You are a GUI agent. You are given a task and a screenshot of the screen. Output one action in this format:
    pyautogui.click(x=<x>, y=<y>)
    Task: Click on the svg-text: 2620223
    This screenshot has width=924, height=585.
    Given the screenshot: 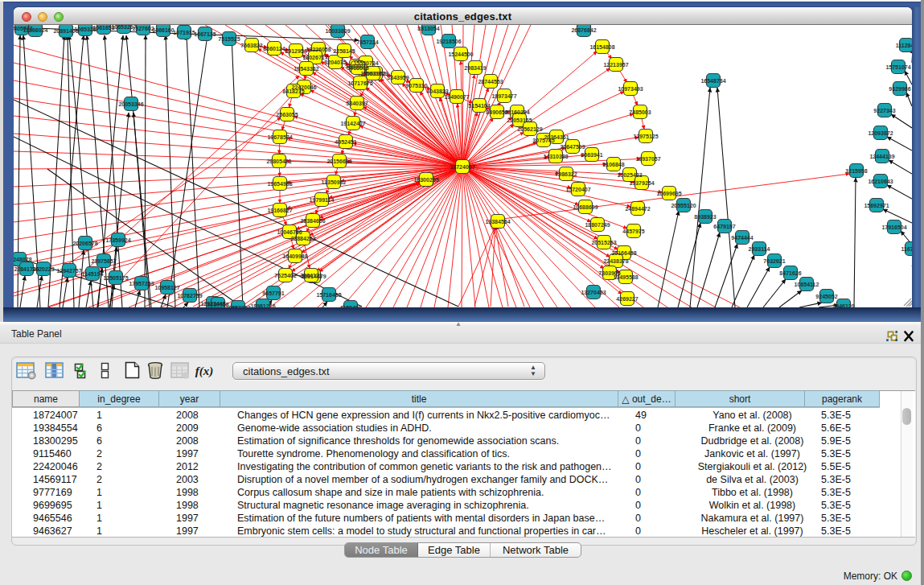 What is the action you would take?
    pyautogui.click(x=43, y=269)
    